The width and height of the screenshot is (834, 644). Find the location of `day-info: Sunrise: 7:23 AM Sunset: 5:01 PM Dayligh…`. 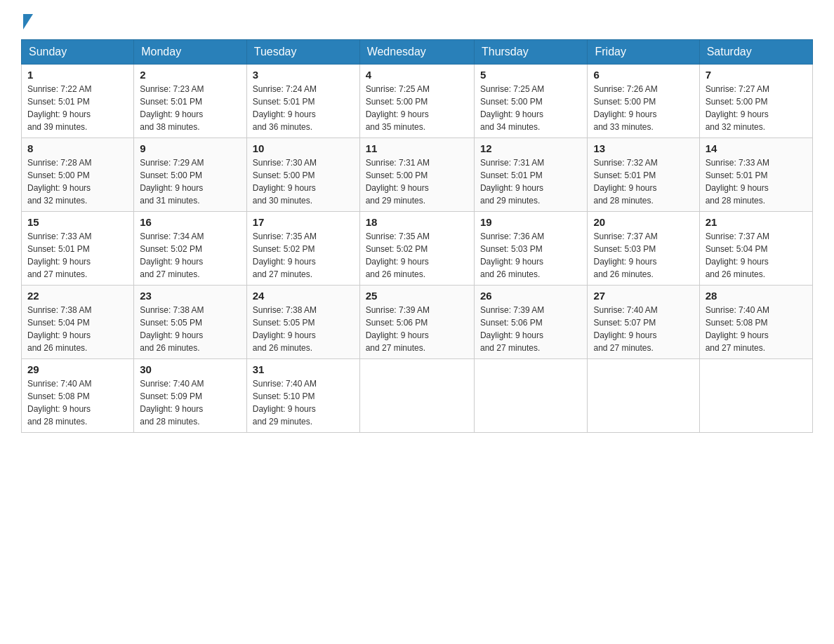

day-info: Sunrise: 7:23 AM Sunset: 5:01 PM Dayligh… is located at coordinates (190, 108).